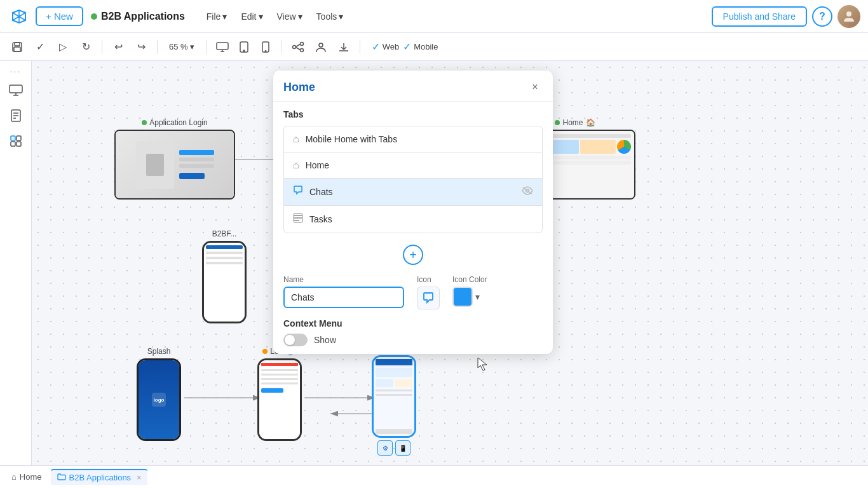 The image size is (868, 488). Describe the element at coordinates (16, 141) in the screenshot. I see `sidebar-components-icon` at that location.